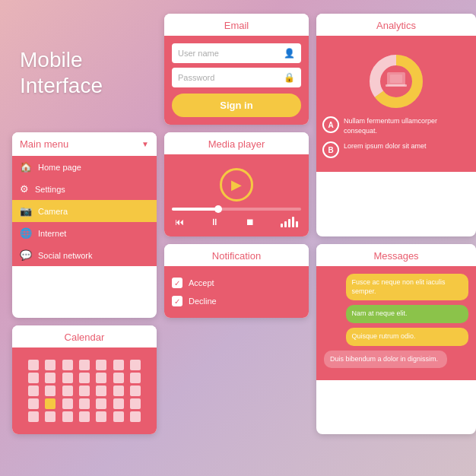 The height and width of the screenshot is (476, 476). Describe the element at coordinates (386, 360) in the screenshot. I see `message-4: Duis bibendum a dolor in dignissim.` at that location.